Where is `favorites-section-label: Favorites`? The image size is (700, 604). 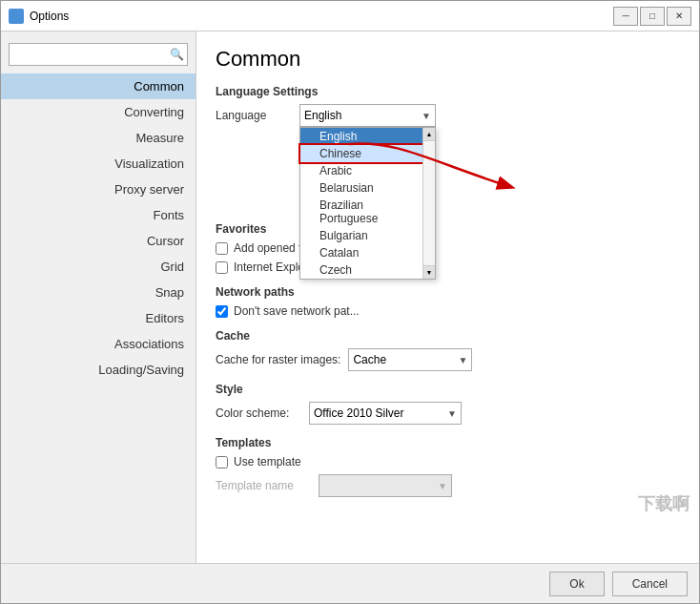
favorites-section-label: Favorites is located at coordinates (448, 229).